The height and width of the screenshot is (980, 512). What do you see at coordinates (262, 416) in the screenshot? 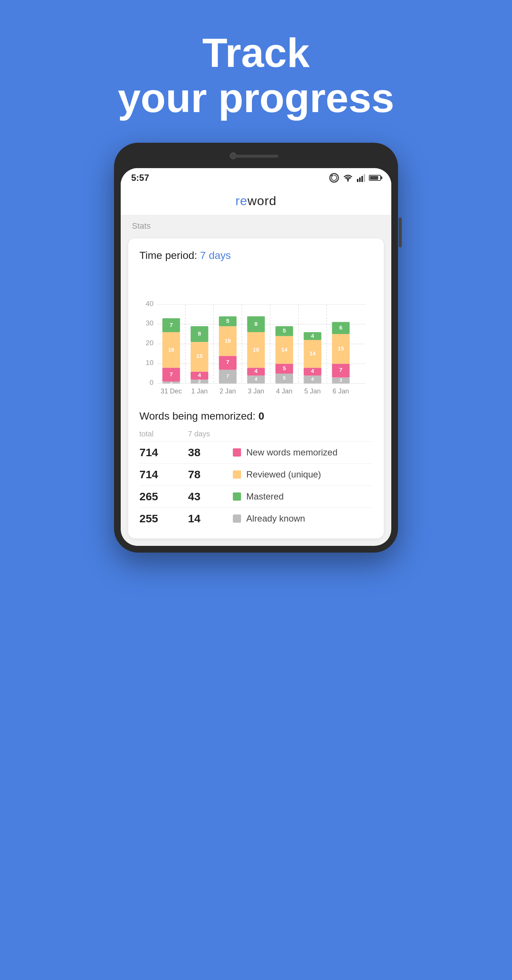
I see `memorized-count: 0` at bounding box center [262, 416].